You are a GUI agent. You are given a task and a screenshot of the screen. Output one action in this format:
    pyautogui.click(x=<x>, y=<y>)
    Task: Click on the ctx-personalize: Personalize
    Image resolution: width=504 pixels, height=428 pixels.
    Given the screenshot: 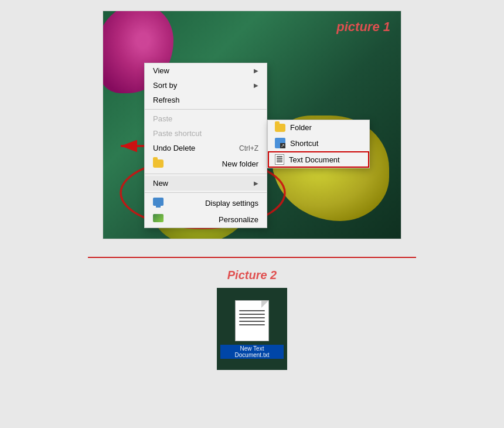 What is the action you would take?
    pyautogui.click(x=206, y=219)
    